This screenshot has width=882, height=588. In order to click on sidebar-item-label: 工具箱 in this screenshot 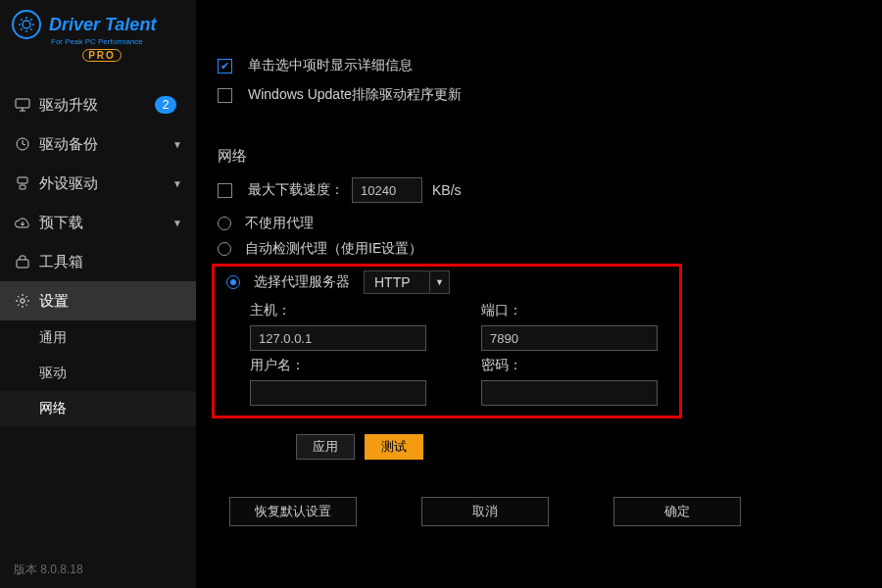, I will do `click(61, 263)`.